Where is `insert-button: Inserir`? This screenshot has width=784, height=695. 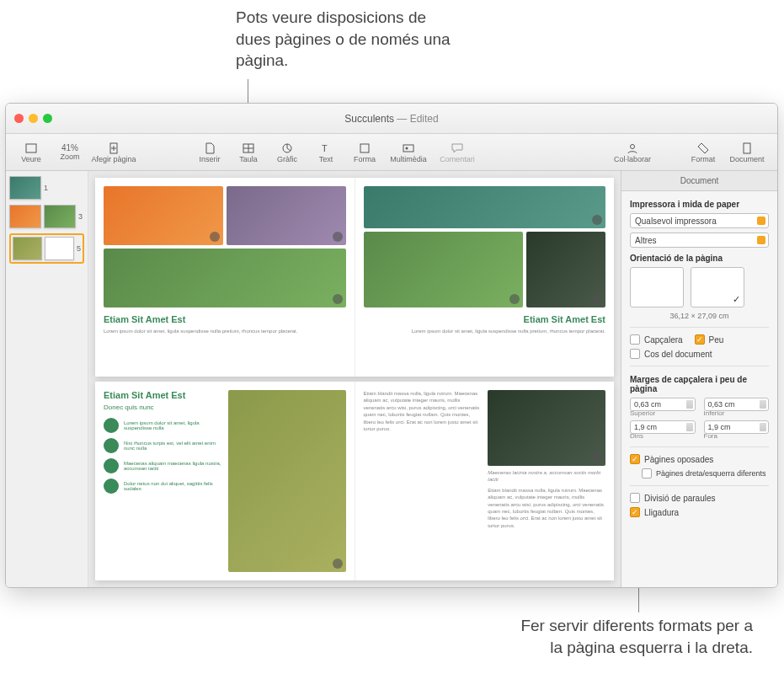 insert-button: Inserir is located at coordinates (210, 152).